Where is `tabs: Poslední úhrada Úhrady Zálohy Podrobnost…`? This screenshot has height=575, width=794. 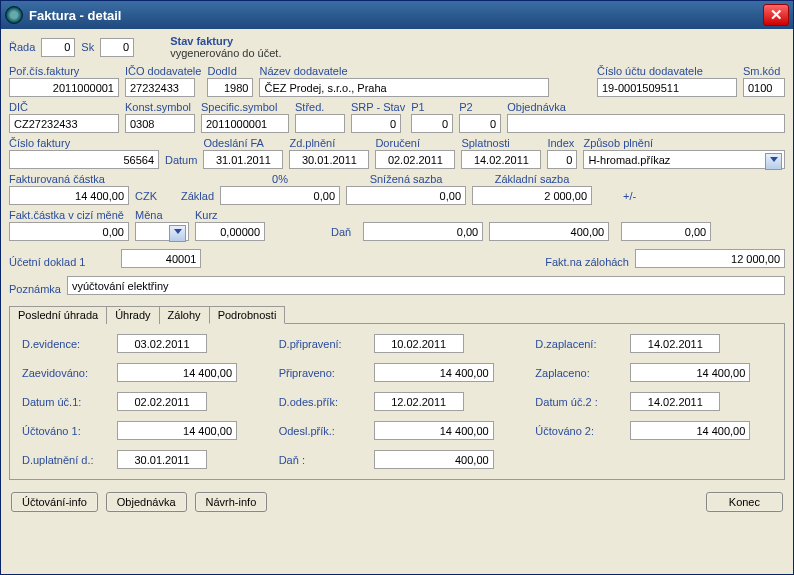 tabs: Poslední úhrada Úhrady Zálohy Podrobnost… is located at coordinates (397, 314).